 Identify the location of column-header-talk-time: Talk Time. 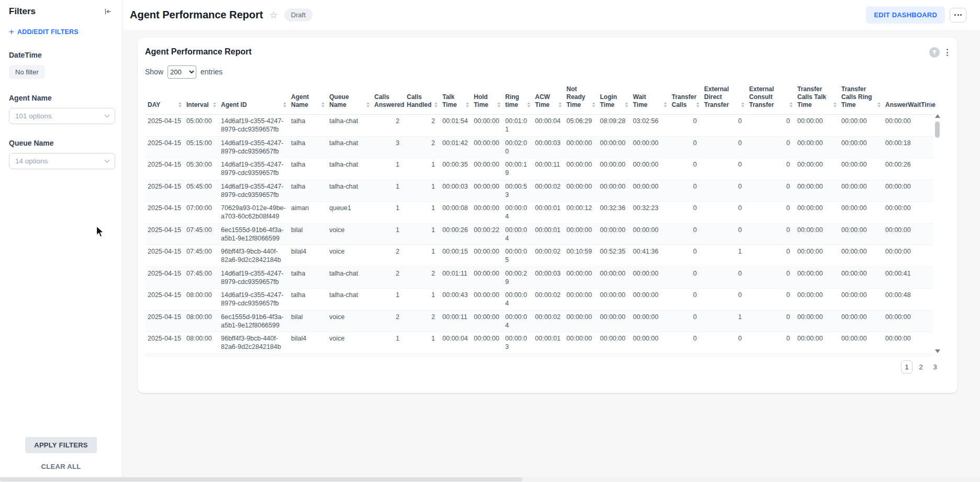
(455, 99).